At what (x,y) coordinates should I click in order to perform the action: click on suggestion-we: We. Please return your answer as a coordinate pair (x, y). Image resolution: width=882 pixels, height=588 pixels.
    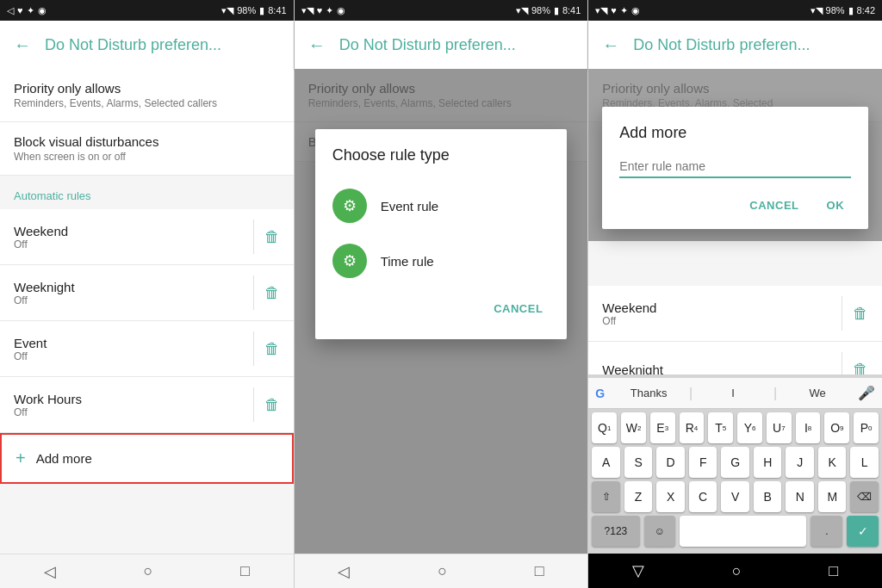
    Looking at the image, I should click on (817, 393).